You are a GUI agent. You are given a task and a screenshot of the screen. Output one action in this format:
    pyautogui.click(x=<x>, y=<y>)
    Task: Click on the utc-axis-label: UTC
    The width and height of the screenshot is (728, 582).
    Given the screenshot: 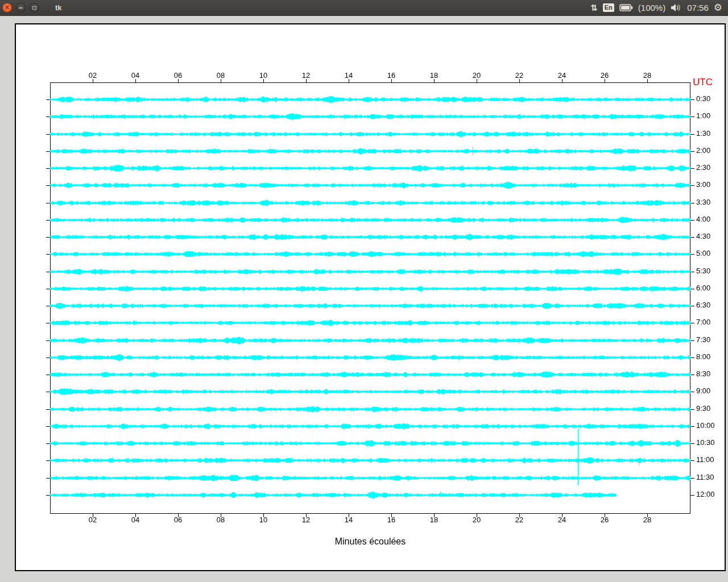 What is the action you would take?
    pyautogui.click(x=703, y=82)
    